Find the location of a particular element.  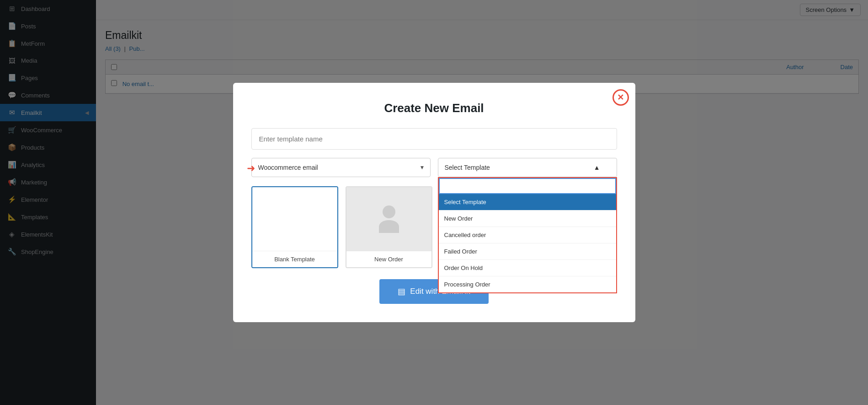

template-card-img-new-order is located at coordinates (389, 219).